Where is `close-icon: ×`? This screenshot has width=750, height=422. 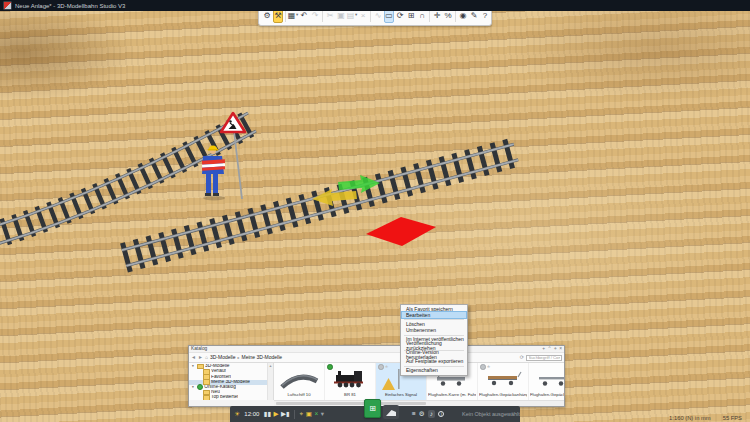 close-icon: × is located at coordinates (560, 350).